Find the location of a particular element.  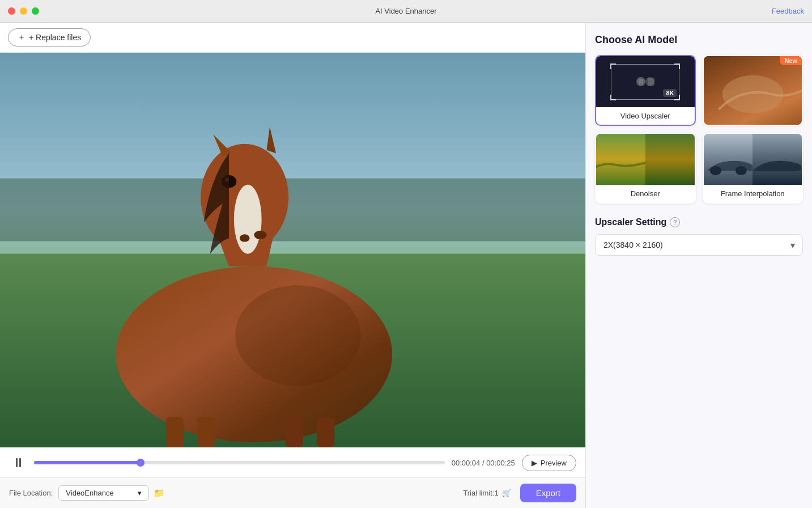

upscaler-label: Video Upscaler is located at coordinates (645, 116).